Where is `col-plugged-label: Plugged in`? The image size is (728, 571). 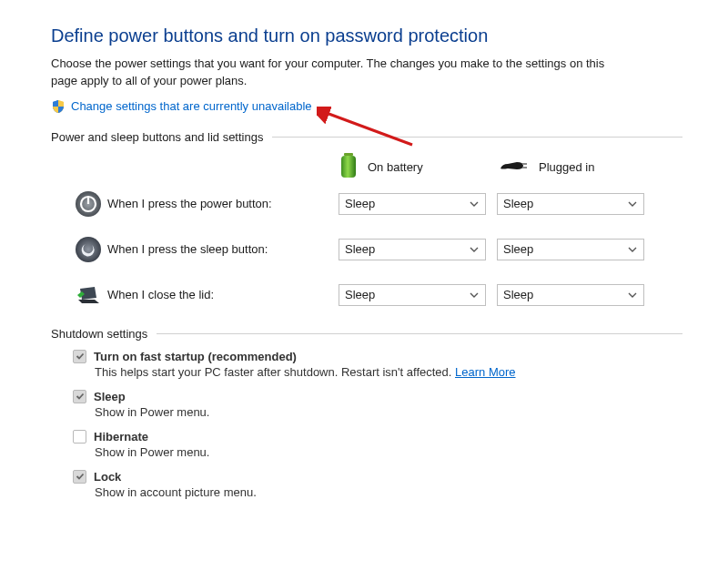
col-plugged-label: Plugged in is located at coordinates (566, 168).